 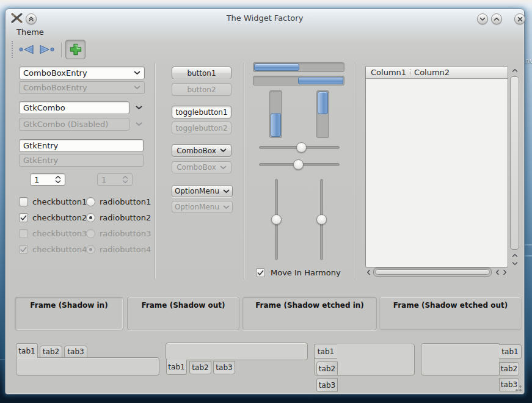 I want to click on notebook-right-tab2: tab2, so click(x=509, y=369).